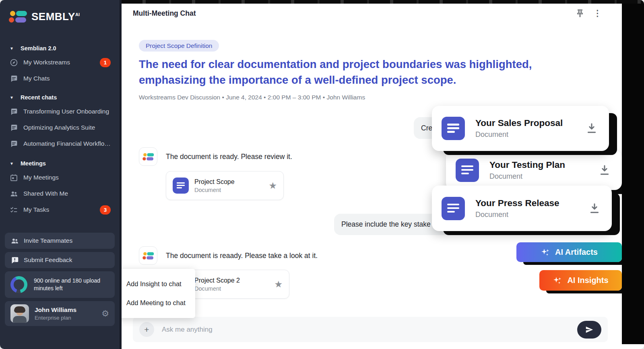  What do you see at coordinates (589, 330) in the screenshot?
I see `send-button` at bounding box center [589, 330].